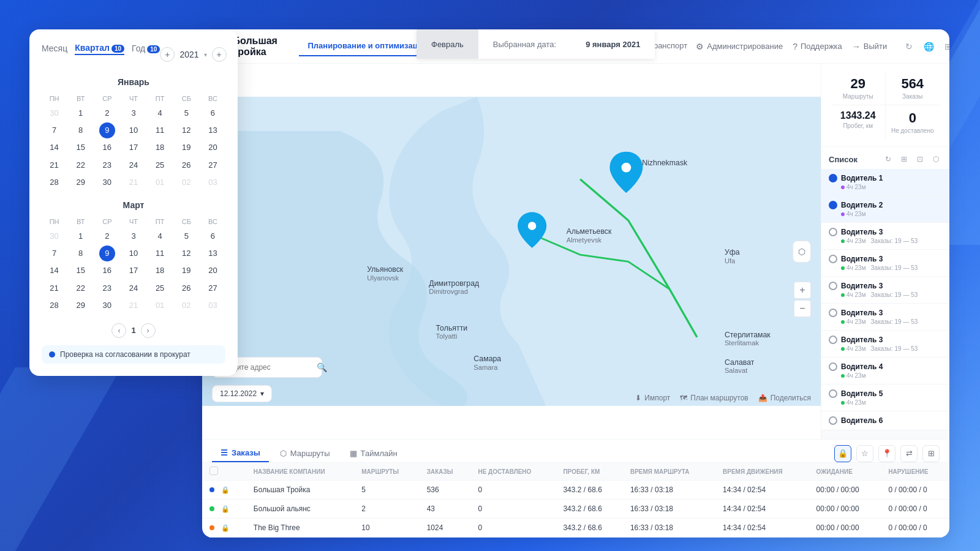 The height and width of the screenshot is (551, 980). I want to click on nav-tab-planning: Планирование и оптимизация, so click(368, 47).